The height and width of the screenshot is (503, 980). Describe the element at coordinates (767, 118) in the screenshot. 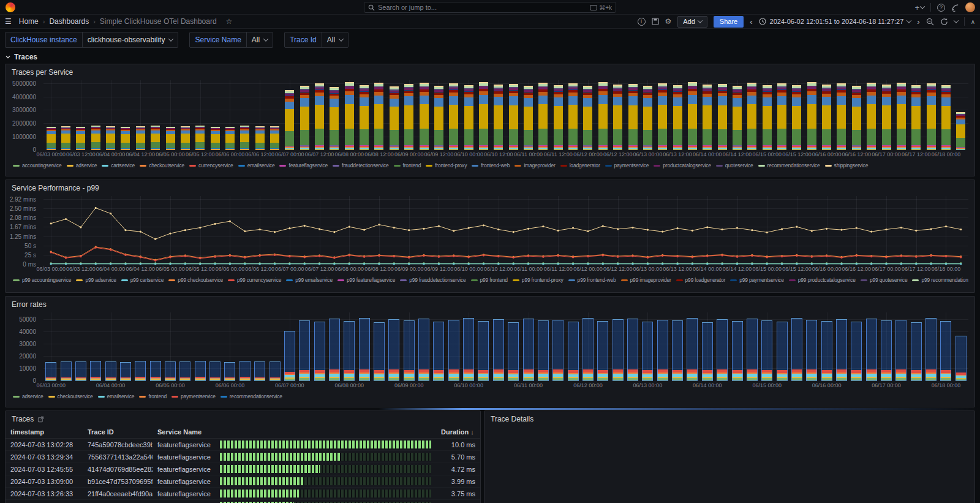

I see `stacked-bar` at that location.